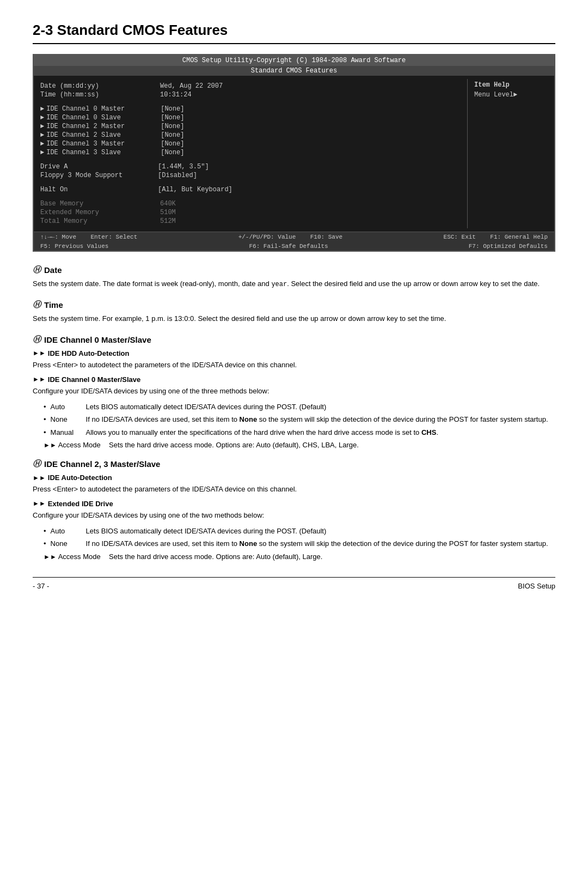 The width and height of the screenshot is (588, 874). Describe the element at coordinates (99, 190) in the screenshot. I see `bios-label-halt: Halt On` at that location.